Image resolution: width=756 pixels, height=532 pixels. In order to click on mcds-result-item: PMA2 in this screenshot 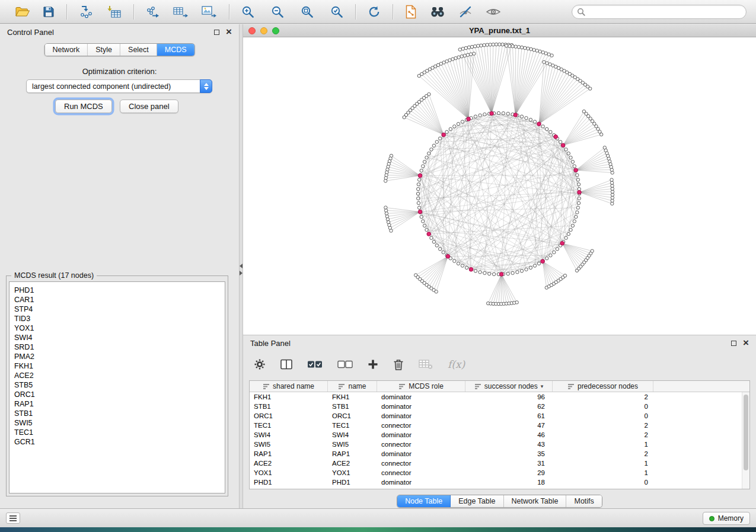, I will do `click(120, 357)`.